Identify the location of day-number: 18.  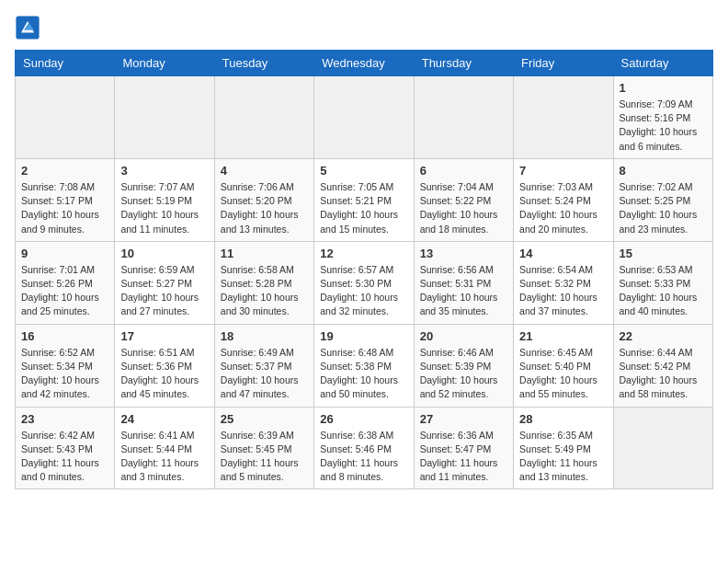
(265, 337).